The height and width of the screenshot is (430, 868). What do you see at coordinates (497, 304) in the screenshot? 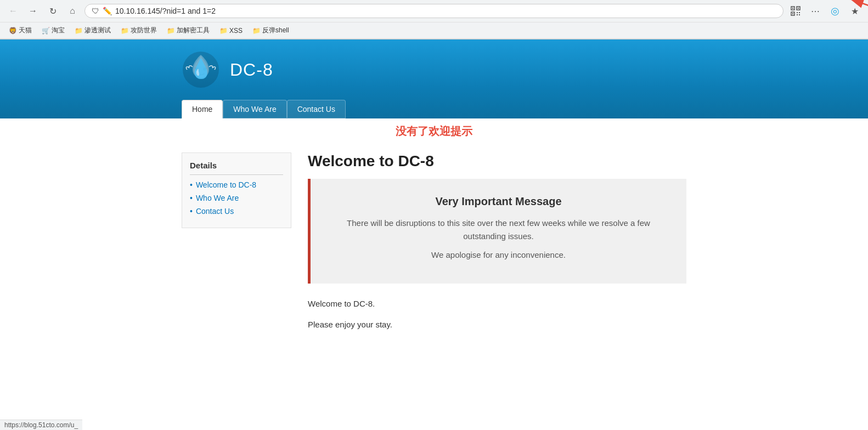
I see `body-text-line1: Welcome to DC-8.` at bounding box center [497, 304].